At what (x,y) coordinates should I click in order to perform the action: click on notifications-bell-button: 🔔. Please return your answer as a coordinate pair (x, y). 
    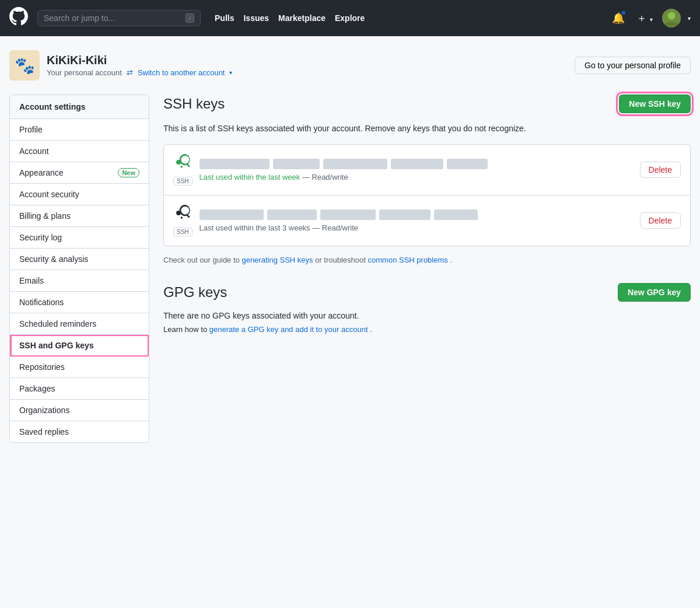
    Looking at the image, I should click on (618, 18).